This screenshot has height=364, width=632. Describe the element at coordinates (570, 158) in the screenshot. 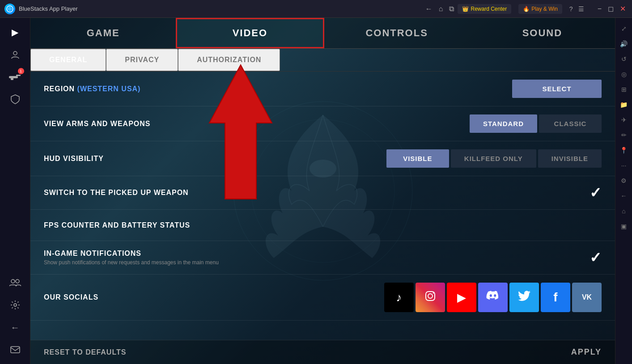

I see `invisible-button: INVISIBLE` at that location.